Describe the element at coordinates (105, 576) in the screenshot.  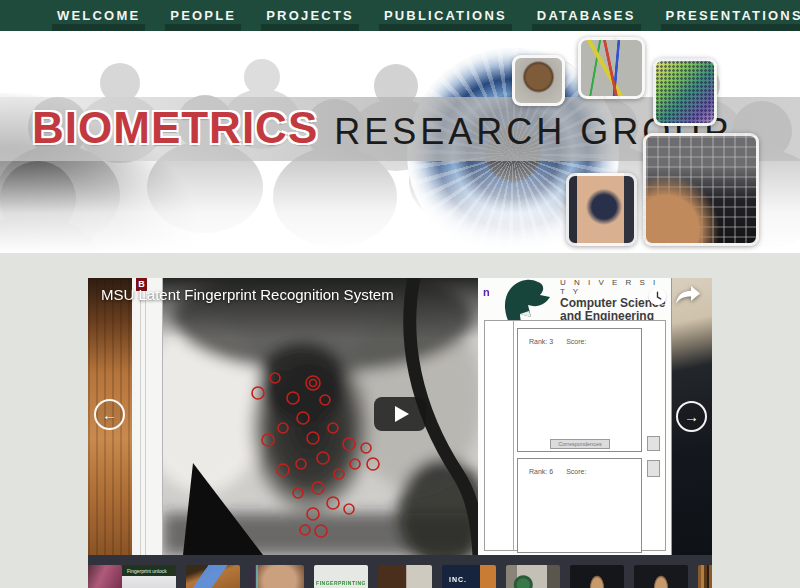
I see `video-thumbnail-pink-figure` at that location.